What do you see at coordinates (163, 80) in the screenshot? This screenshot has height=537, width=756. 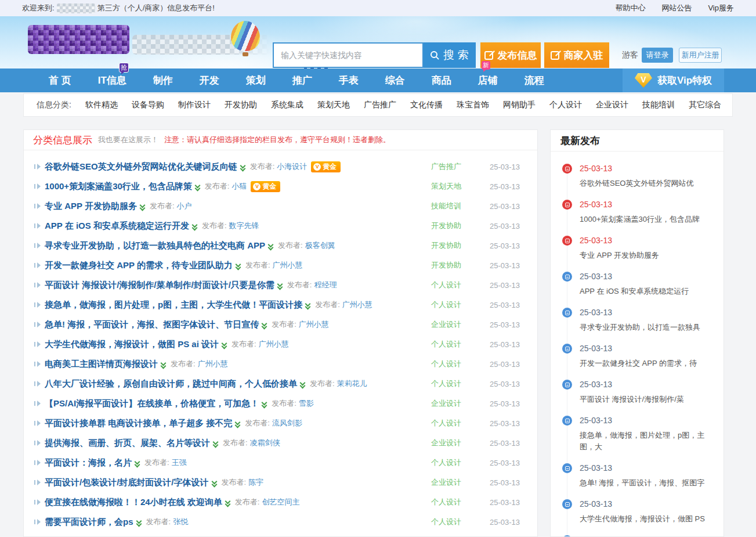 I see `nav-item: 制作` at bounding box center [163, 80].